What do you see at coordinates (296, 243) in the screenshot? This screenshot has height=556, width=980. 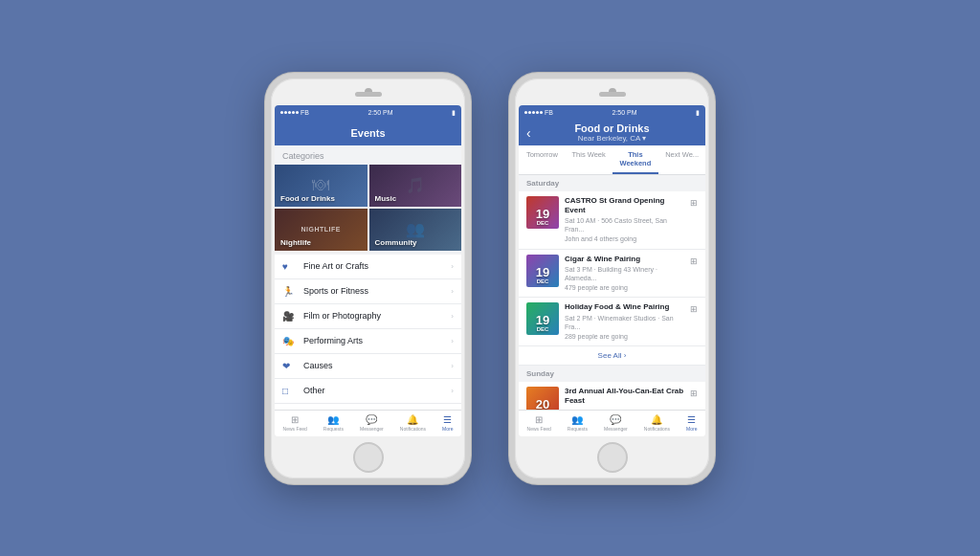 I see `nightlife-label: Nightlife` at bounding box center [296, 243].